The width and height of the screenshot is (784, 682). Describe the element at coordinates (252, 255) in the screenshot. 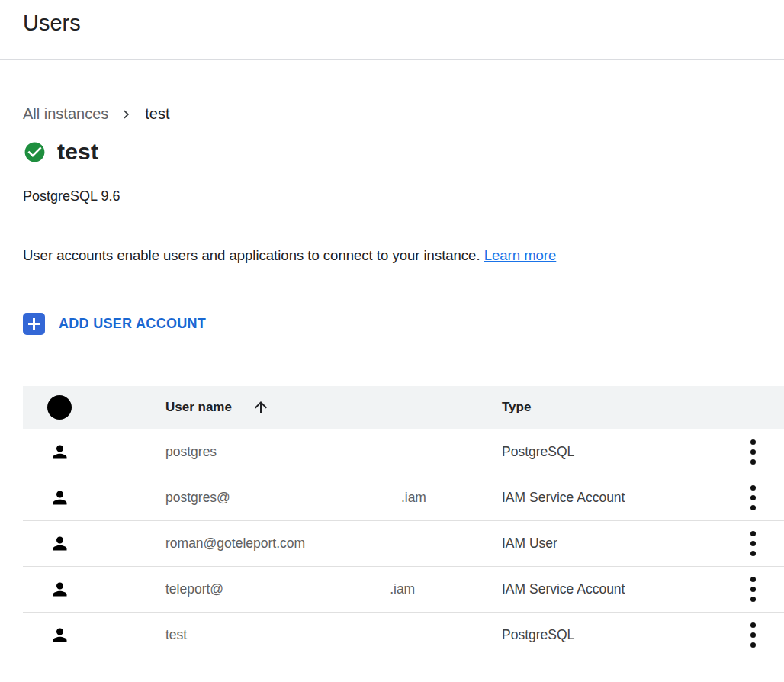

I see `description-text: User accounts enable users and applicati…` at that location.